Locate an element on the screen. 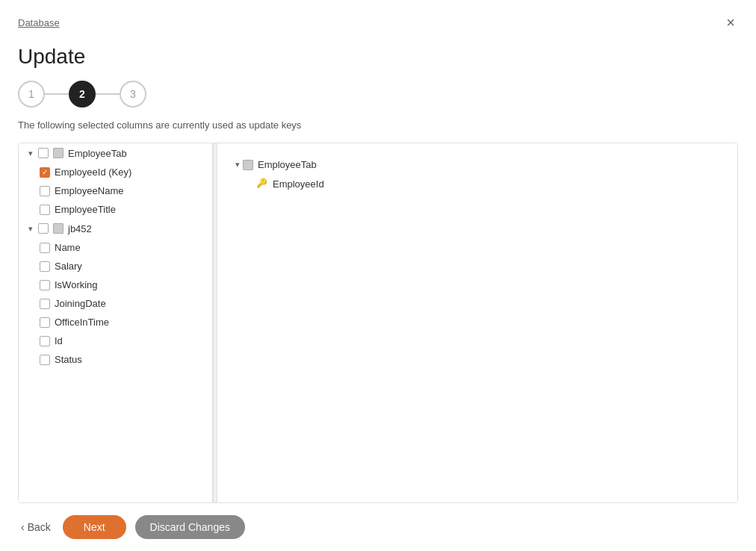  col-name: Name is located at coordinates (67, 248).